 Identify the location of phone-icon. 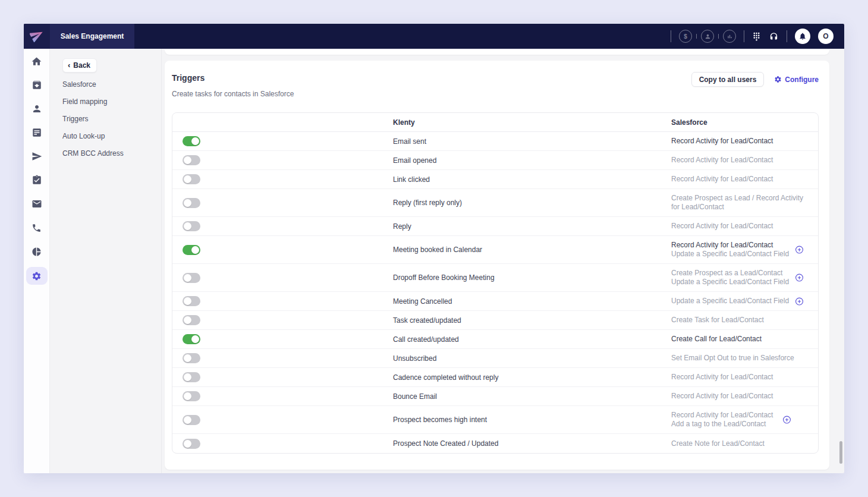
(37, 228).